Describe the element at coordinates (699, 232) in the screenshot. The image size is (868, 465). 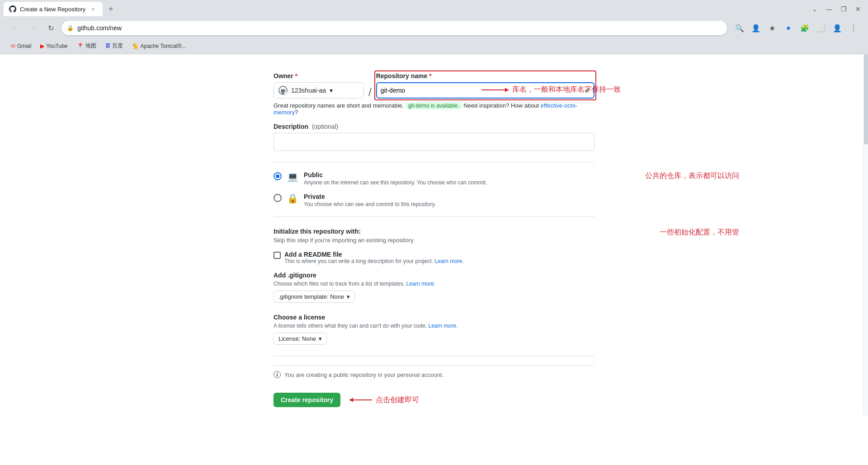
I see `init-annotation-text: 一些初始化配置，不用管` at that location.